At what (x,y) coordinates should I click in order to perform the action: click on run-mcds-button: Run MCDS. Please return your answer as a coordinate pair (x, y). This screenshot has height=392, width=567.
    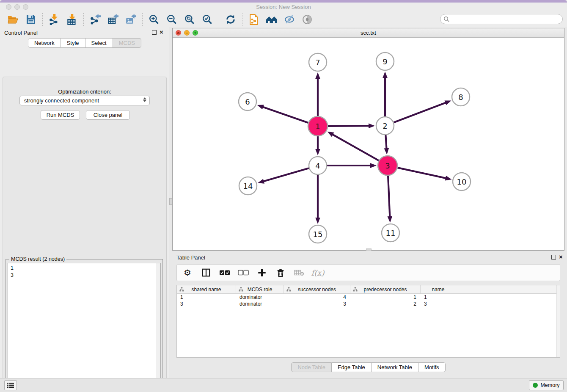
    Looking at the image, I should click on (60, 115).